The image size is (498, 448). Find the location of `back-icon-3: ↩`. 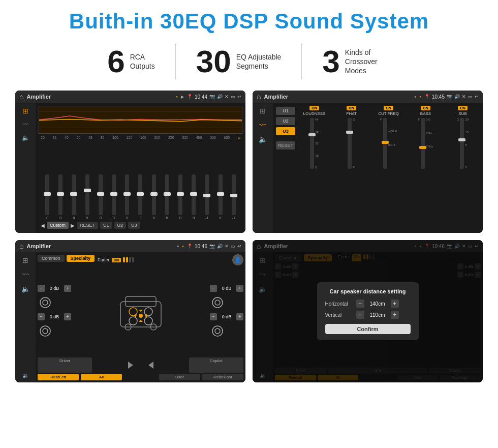

back-icon-3: ↩ is located at coordinates (239, 246).